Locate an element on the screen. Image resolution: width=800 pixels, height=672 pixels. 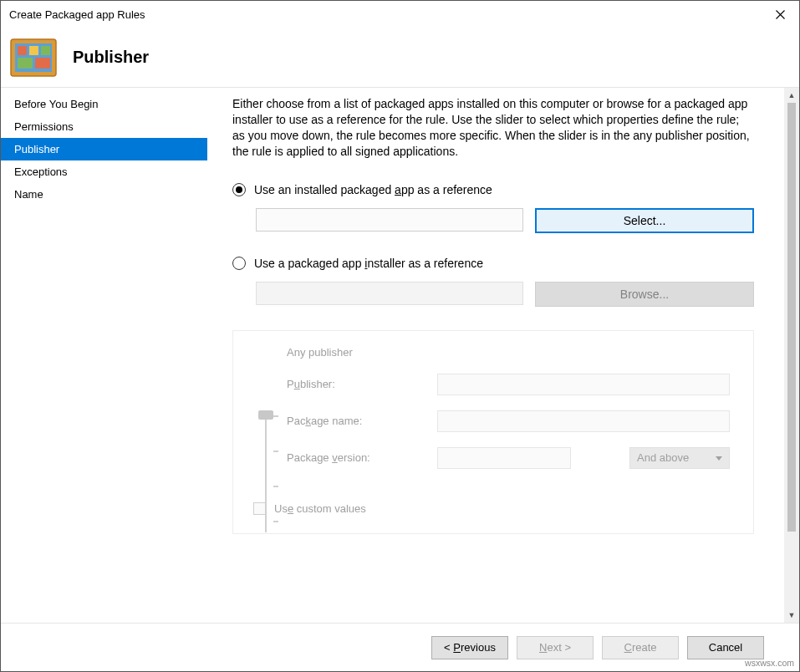
sidebar-item-name: Name is located at coordinates (104, 194).